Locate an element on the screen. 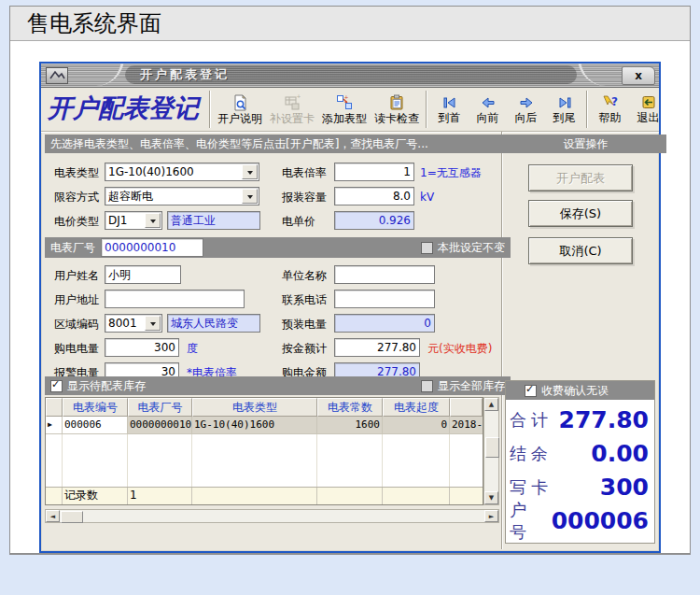 The image size is (700, 595). cell-constant: 1600 is located at coordinates (350, 425).